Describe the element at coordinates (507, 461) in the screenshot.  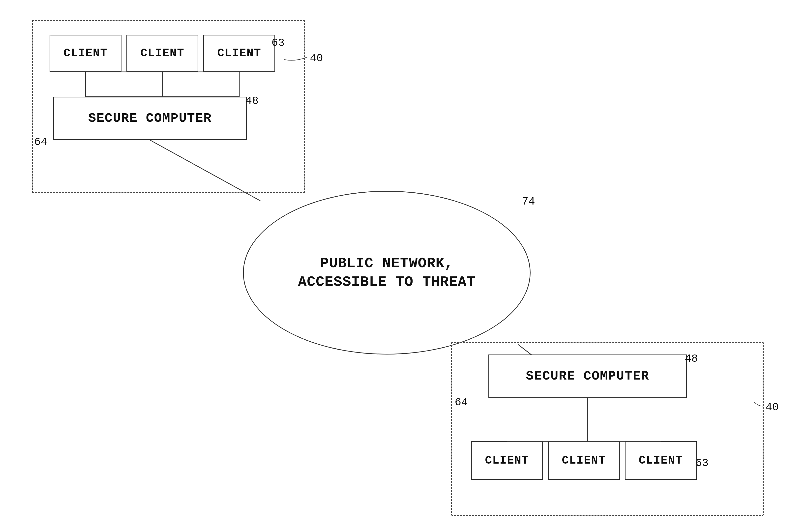
I see `bottom-client-1: CLIENT` at that location.